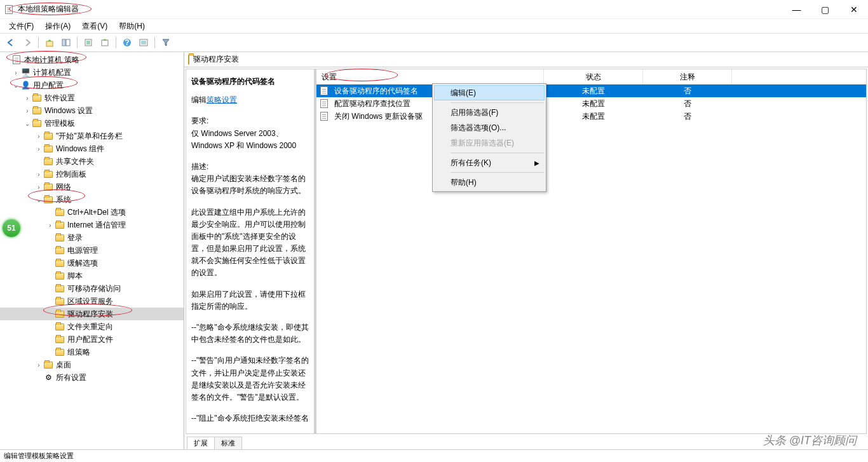 The image size is (868, 462). What do you see at coordinates (526, 60) in the screenshot?
I see `detail-header: 驱动程序安装` at bounding box center [526, 60].